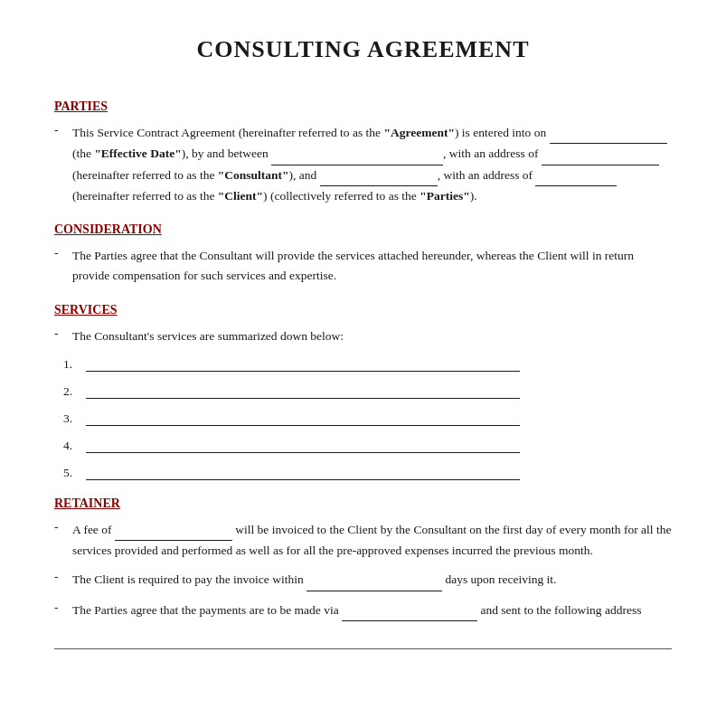 The height and width of the screenshot is (728, 726). I want to click on retainer-text-1: A fee of will be invoiced to the Client …, so click(372, 541).